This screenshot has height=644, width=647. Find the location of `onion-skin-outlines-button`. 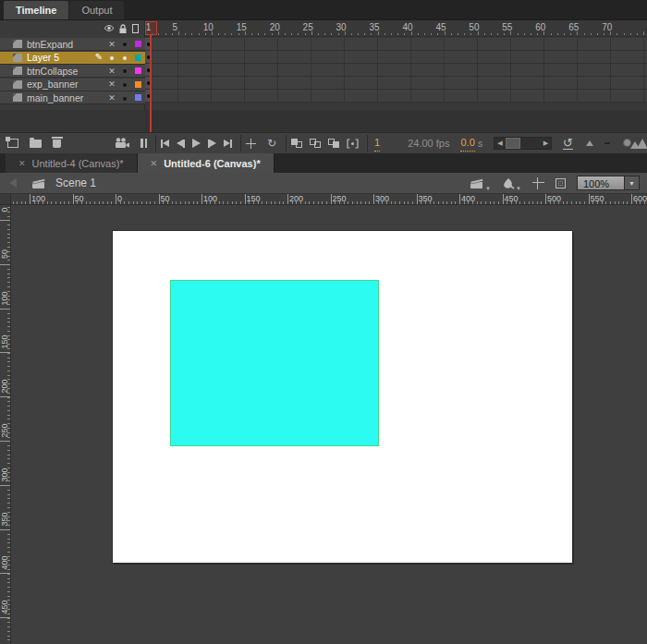

onion-skin-outlines-button is located at coordinates (316, 143).